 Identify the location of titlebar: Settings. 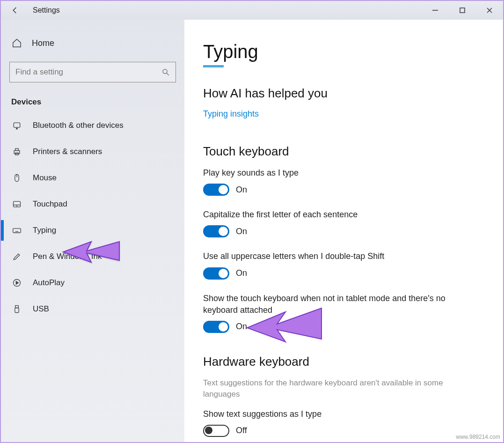
(252, 10).